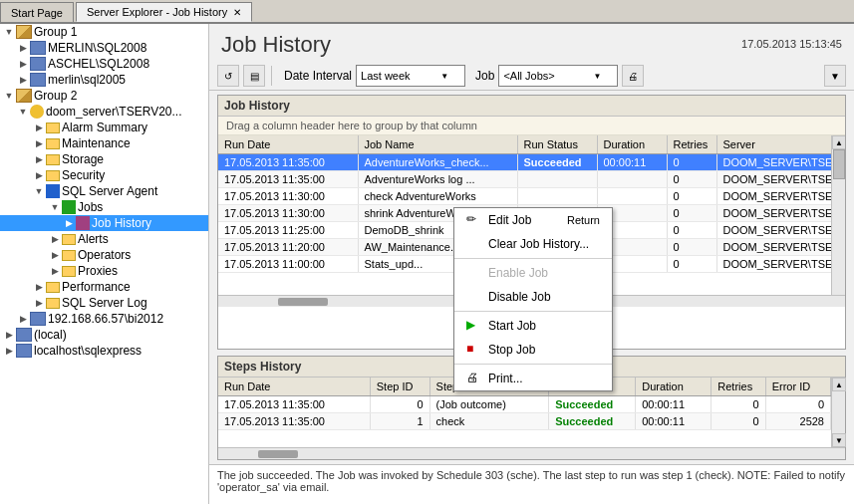 This screenshot has width=854, height=504. What do you see at coordinates (524, 422) in the screenshot?
I see `table-row: 17.05.2013 11:35:00 1 check Succeeded 00…` at bounding box center [524, 422].